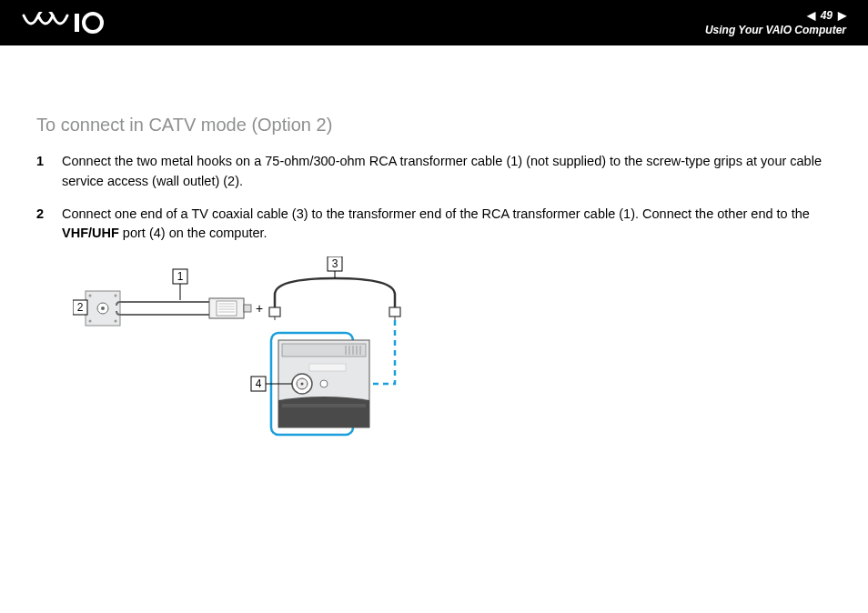 Image resolution: width=868 pixels, height=613 pixels. What do you see at coordinates (826, 15) in the screenshot?
I see `page-number: 49` at bounding box center [826, 15].